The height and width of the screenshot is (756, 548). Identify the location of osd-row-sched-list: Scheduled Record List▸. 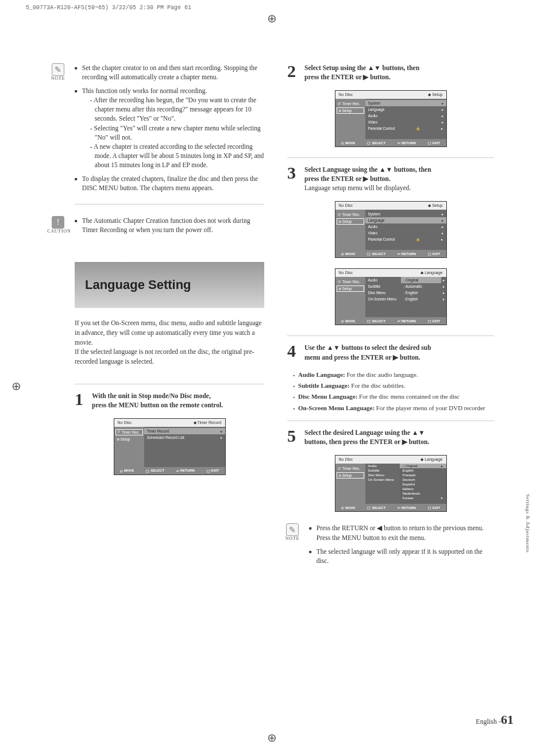
(185, 438).